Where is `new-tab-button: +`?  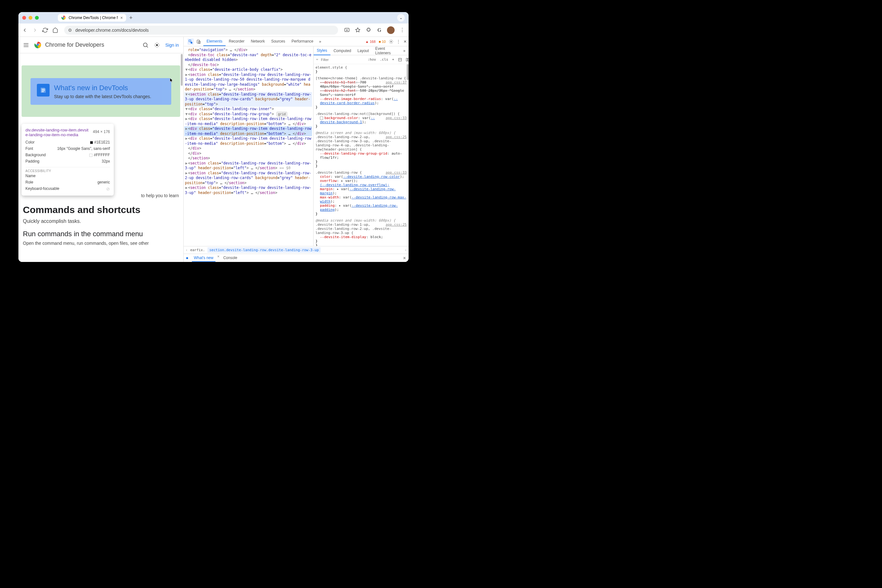 new-tab-button: + is located at coordinates (131, 18).